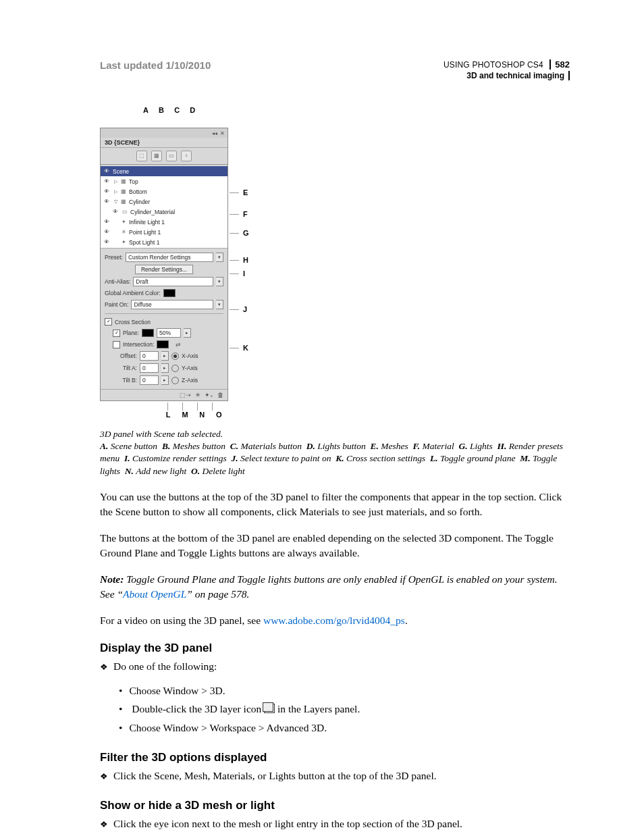 The width and height of the screenshot is (644, 834). Describe the element at coordinates (192, 110) in the screenshot. I see `callout-D: D` at that location.